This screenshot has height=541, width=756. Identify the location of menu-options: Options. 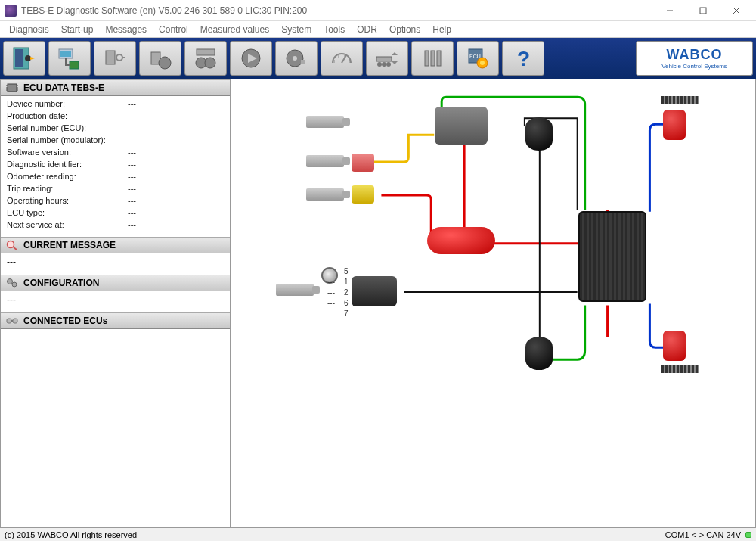
(405, 30).